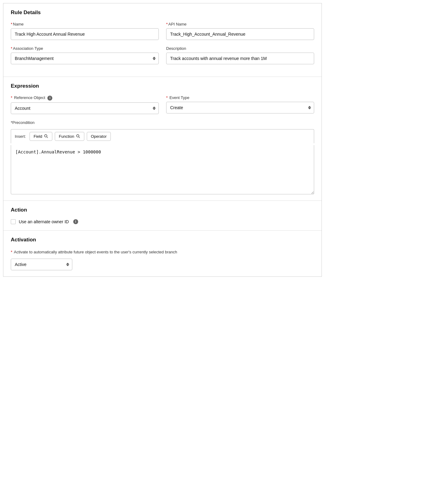 The height and width of the screenshot is (492, 448). I want to click on name-api-row: *Name *API Name, so click(162, 31).